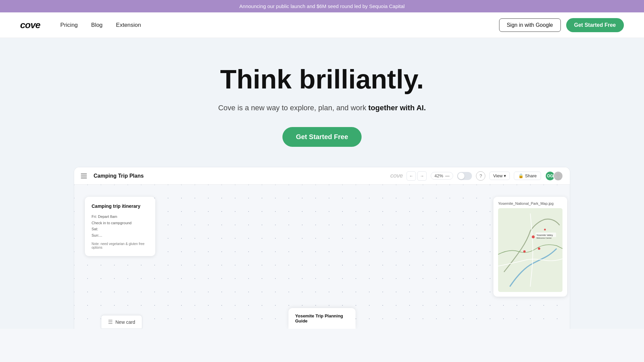  What do you see at coordinates (120, 223) in the screenshot?
I see `itinerary-line-2: Check in to campground` at bounding box center [120, 223].